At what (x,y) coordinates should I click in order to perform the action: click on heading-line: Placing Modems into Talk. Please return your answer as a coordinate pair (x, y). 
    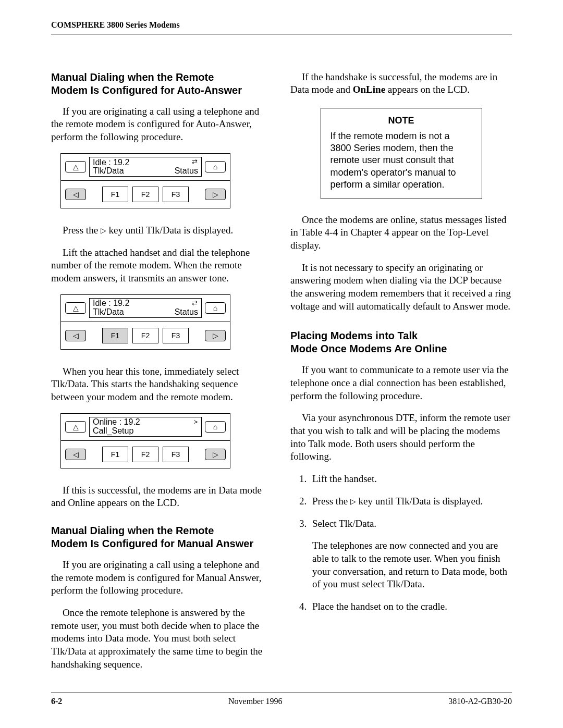
    Looking at the image, I should click on (354, 336).